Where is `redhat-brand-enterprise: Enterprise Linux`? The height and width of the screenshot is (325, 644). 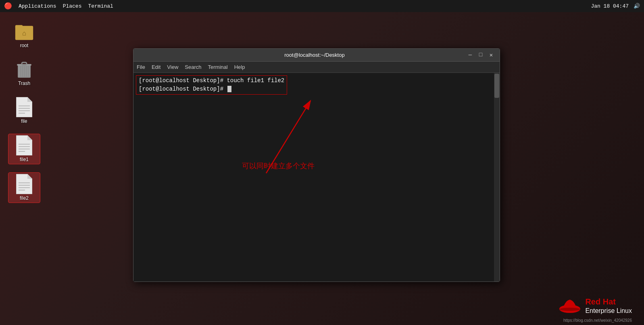
redhat-brand-enterprise: Enterprise Linux is located at coordinates (609, 311).